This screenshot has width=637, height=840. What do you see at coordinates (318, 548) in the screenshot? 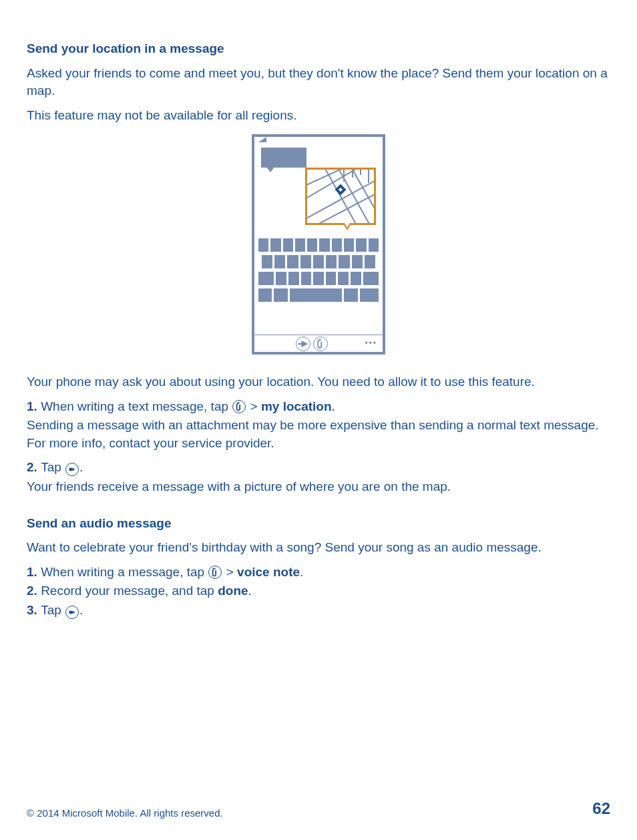
I see `body-text: Want to celebrate your friend's birthday…` at bounding box center [318, 548].